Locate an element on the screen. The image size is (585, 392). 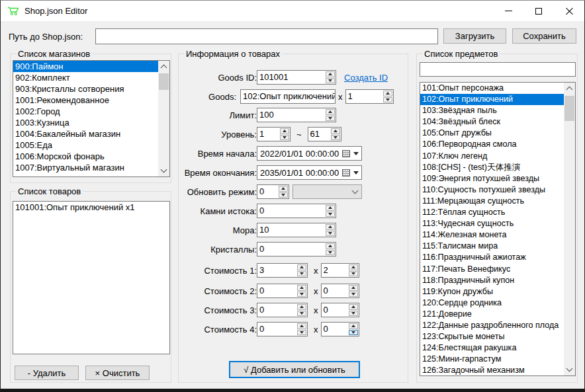
item-list-item: 118:Праздничный купон is located at coordinates (492, 280).